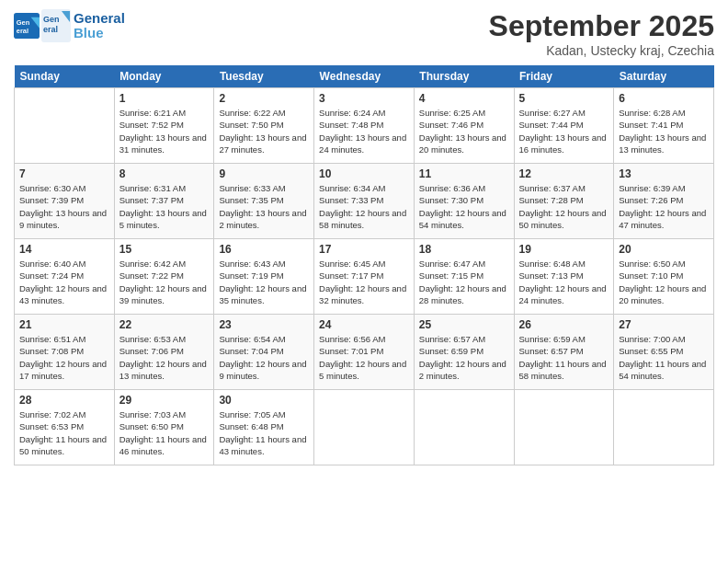 This screenshot has height=563, width=728. What do you see at coordinates (64, 77) in the screenshot?
I see `day-header-sunday: Sunday` at bounding box center [64, 77].